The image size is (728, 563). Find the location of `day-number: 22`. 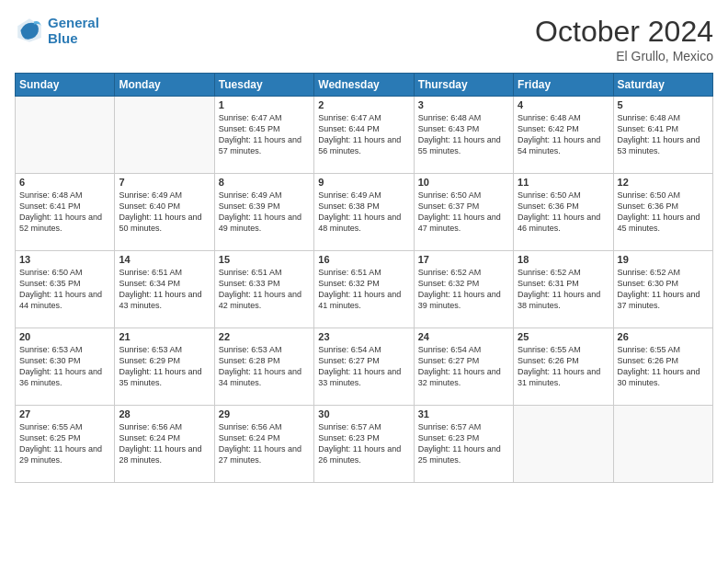

day-number: 22 is located at coordinates (265, 337).